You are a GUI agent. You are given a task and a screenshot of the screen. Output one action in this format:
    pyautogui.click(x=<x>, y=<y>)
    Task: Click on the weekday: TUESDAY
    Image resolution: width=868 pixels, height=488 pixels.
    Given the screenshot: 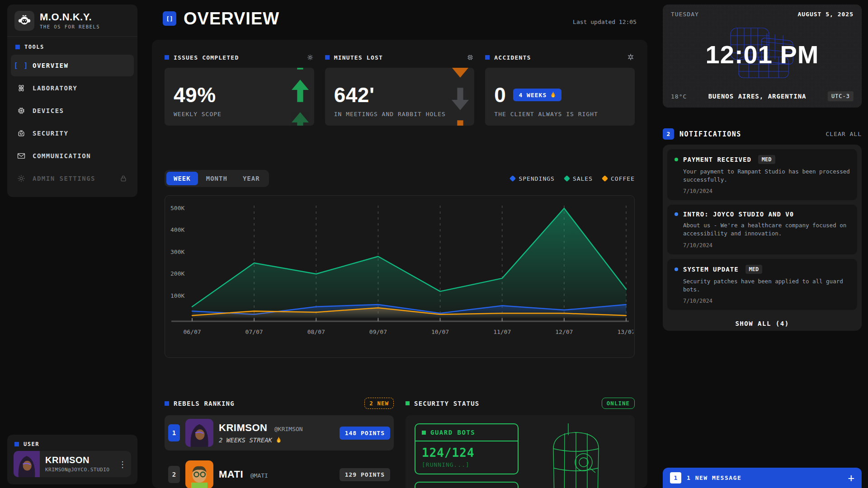 What is the action you would take?
    pyautogui.click(x=685, y=14)
    